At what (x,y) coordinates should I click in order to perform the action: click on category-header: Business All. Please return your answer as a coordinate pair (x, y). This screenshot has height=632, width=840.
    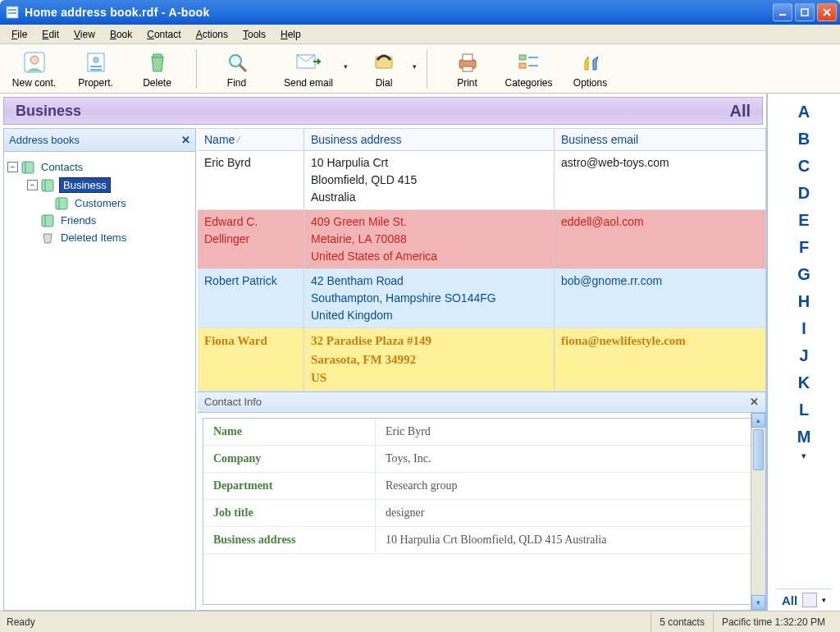
    Looking at the image, I should click on (383, 111).